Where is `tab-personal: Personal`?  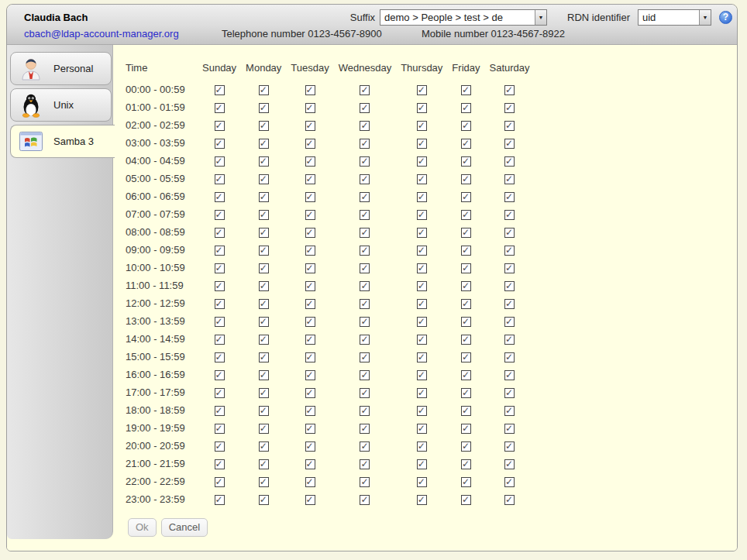 tab-personal: Personal is located at coordinates (60, 68).